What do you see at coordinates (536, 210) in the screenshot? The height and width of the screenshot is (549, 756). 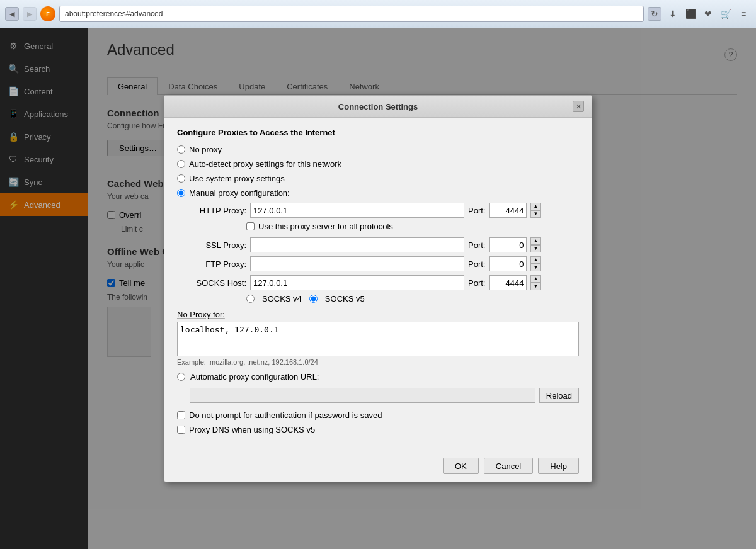 I see `http-port-spinner: ▲ ▼` at bounding box center [536, 210].